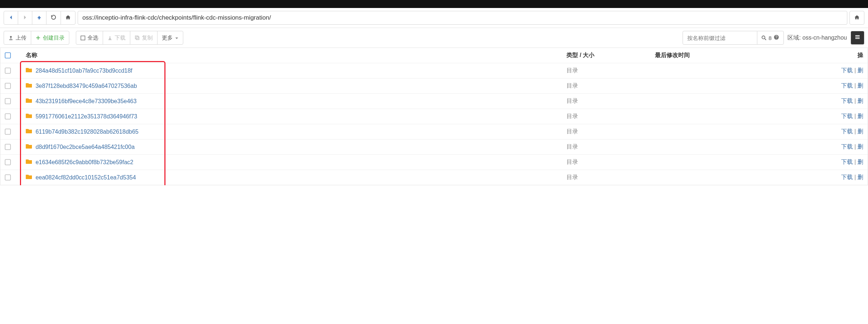 The height and width of the screenshot is (324, 868). Describe the element at coordinates (292, 147) in the screenshot. I see `name-cell: d8d9f1670ec2bce5ae64a485421fc00a` at that location.